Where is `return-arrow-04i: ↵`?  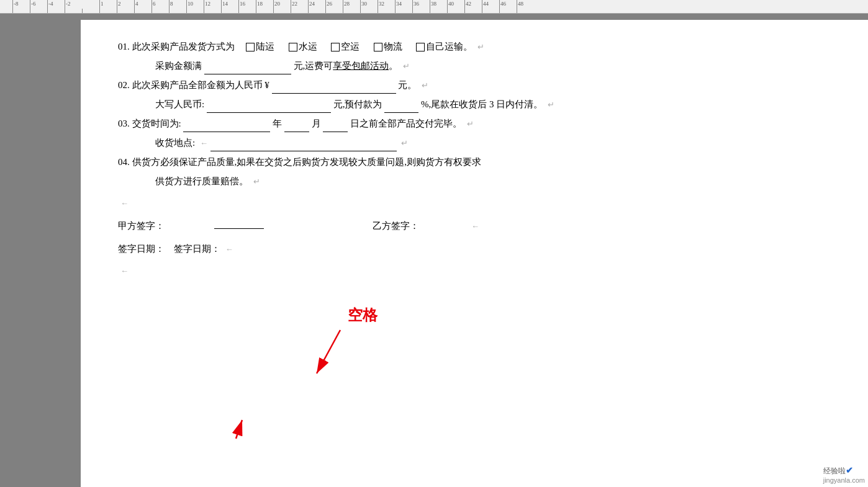
return-arrow-04i: ↵ is located at coordinates (257, 181).